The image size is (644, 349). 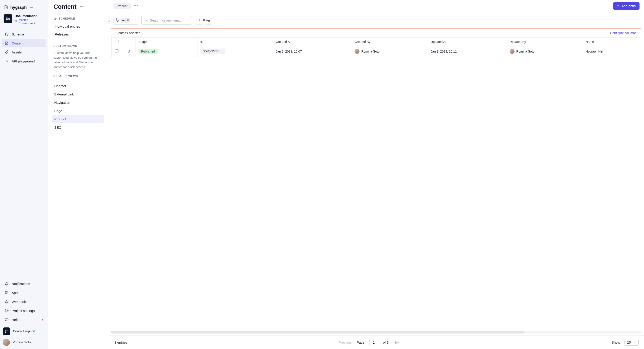 I want to click on updated-by-cell: Romina Soto, so click(x=545, y=52).